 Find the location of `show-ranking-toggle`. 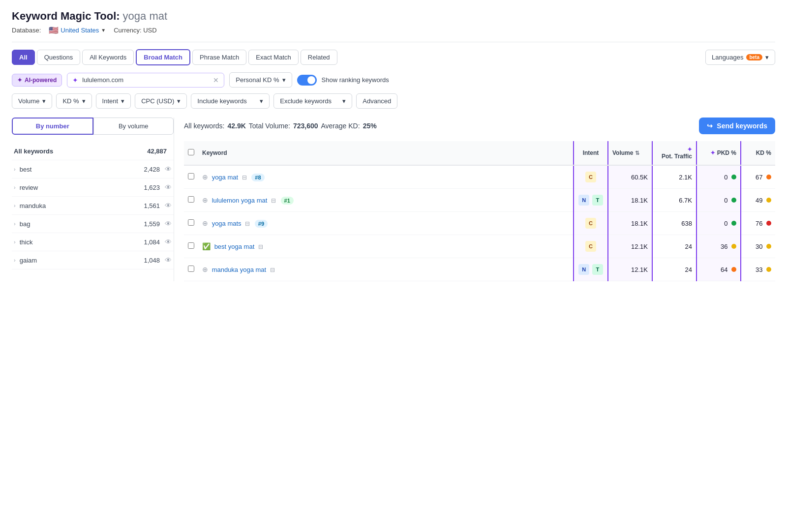

show-ranking-toggle is located at coordinates (307, 80).